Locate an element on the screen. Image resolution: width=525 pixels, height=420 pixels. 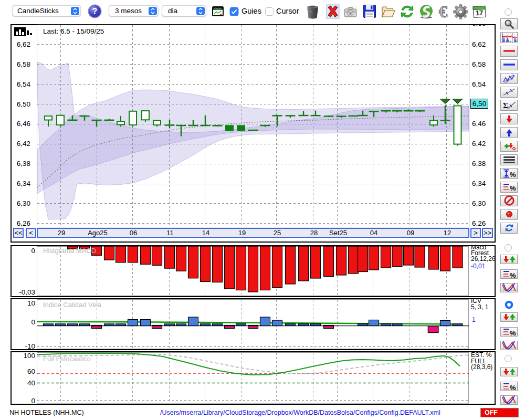
svg-text: Σ is located at coordinates (506, 106).